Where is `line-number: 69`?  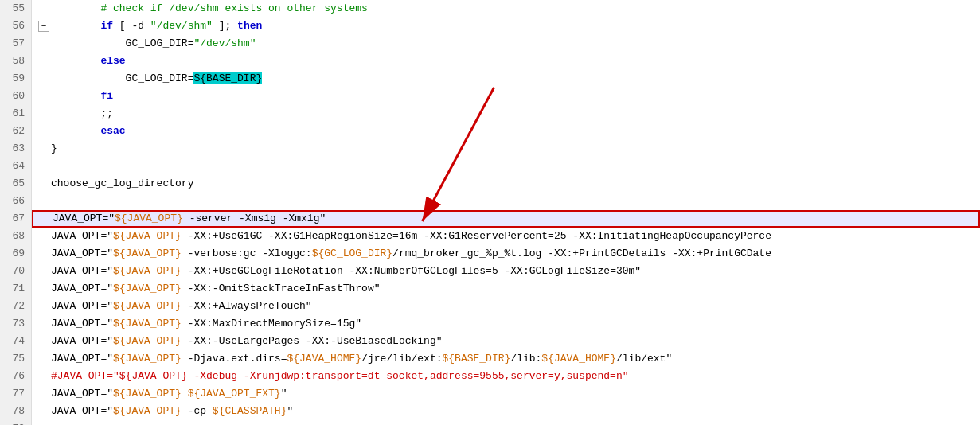 line-number: 69 is located at coordinates (16, 254).